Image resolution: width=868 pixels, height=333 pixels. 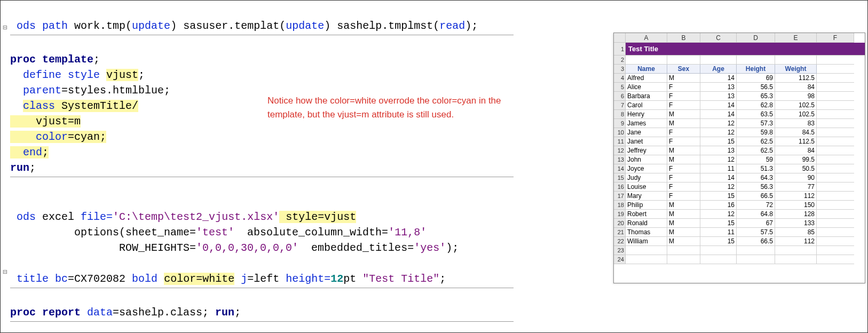 I want to click on row-number: 12, so click(x=620, y=150).